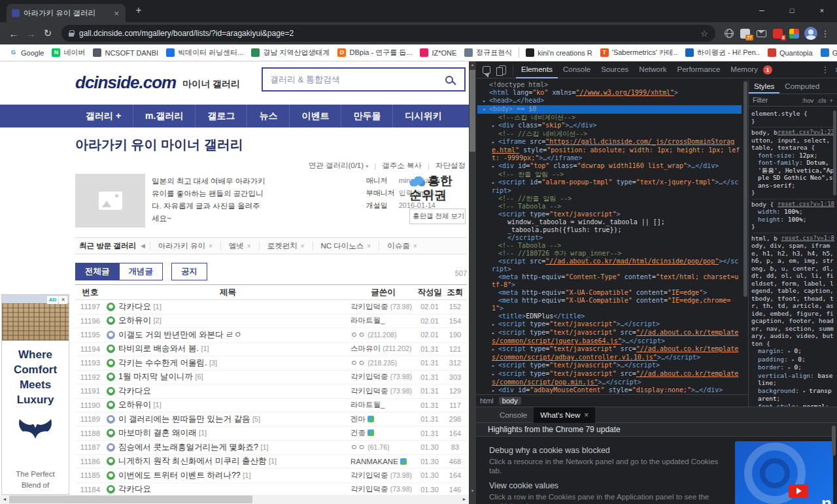 This screenshot has width=837, height=504. I want to click on post-title: 1월 마지막 날이니까 [6], so click(234, 377).